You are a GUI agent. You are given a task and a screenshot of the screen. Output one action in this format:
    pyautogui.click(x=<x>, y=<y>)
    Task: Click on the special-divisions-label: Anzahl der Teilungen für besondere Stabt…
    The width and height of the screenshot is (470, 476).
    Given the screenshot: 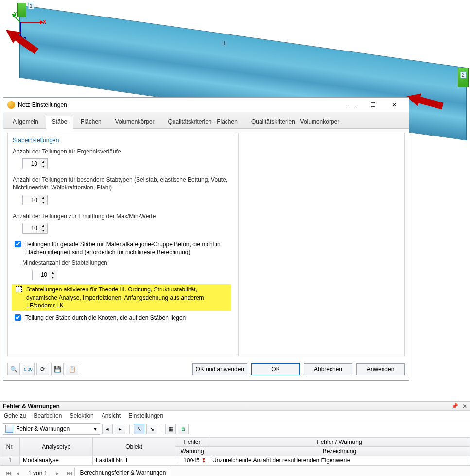 What is the action you would take?
    pyautogui.click(x=122, y=184)
    